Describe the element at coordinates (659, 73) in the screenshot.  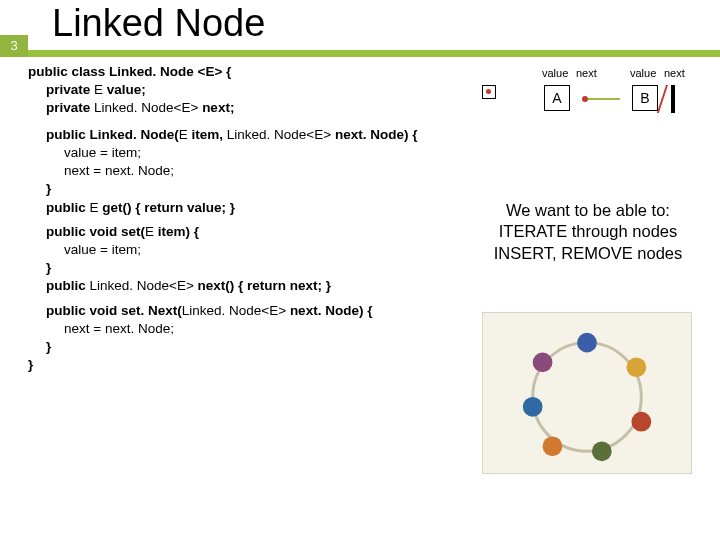
I see `node-b-labels: valuenext` at that location.